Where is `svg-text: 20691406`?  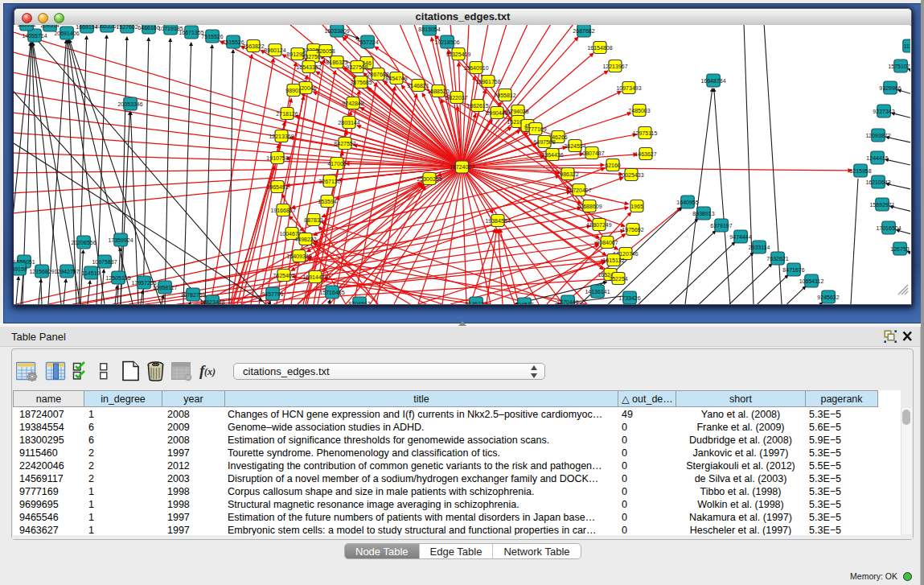
svg-text: 20691406 is located at coordinates (66, 34).